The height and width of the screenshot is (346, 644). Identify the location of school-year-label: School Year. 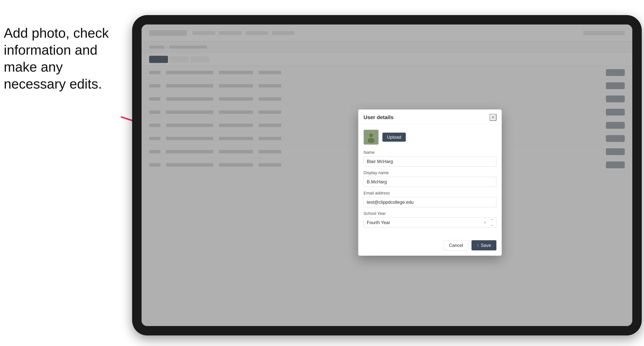
(430, 213).